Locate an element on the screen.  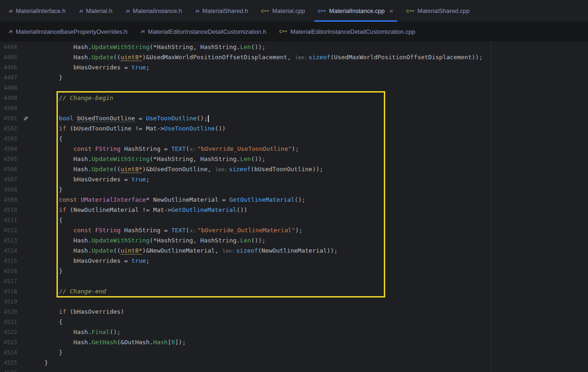
line-number: 4525 is located at coordinates (10, 363).